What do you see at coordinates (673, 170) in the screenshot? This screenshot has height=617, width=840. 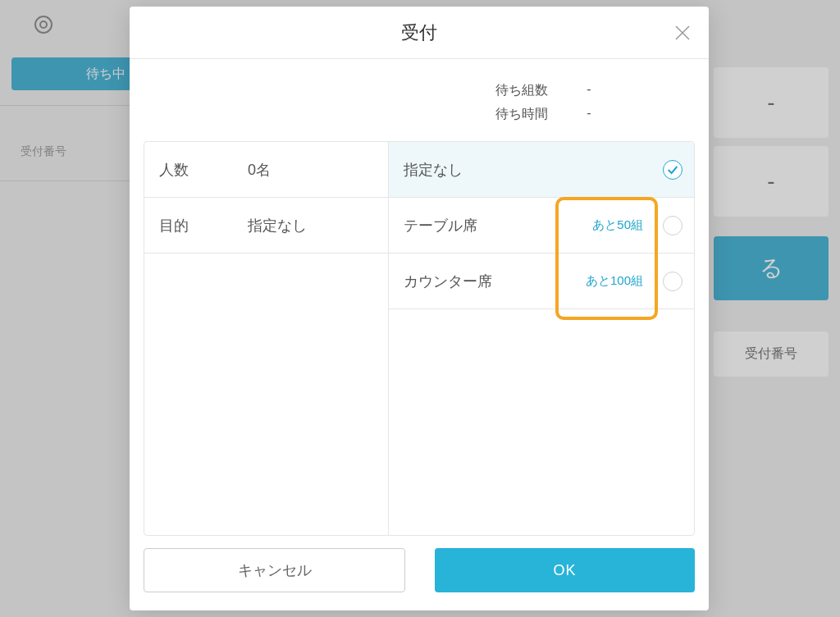 I see `checkmark-icon` at bounding box center [673, 170].